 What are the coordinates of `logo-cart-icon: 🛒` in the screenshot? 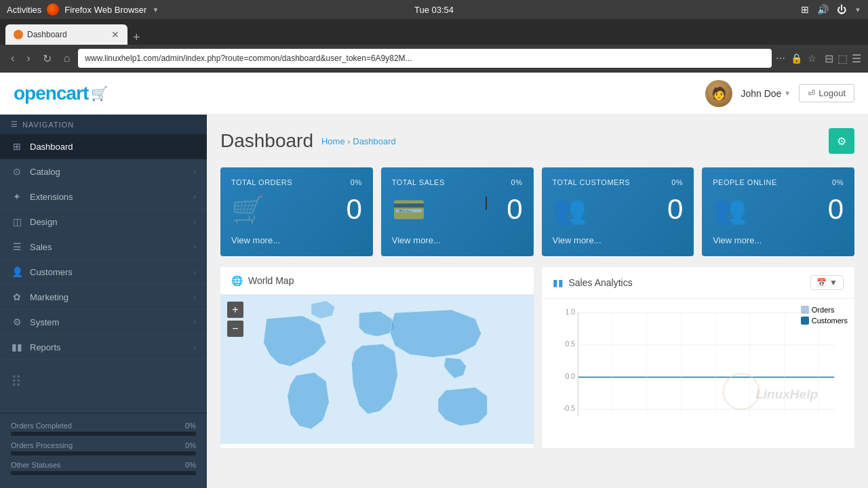 It's located at (99, 94).